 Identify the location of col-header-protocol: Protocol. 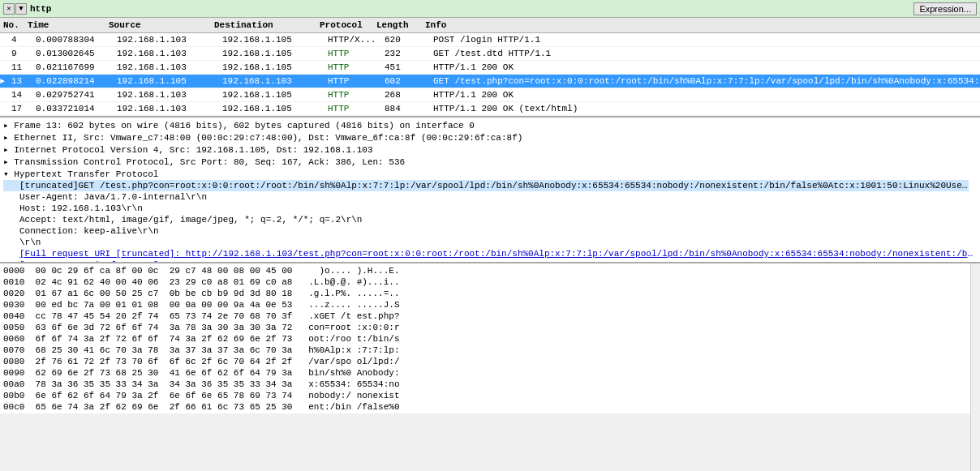
(345, 25).